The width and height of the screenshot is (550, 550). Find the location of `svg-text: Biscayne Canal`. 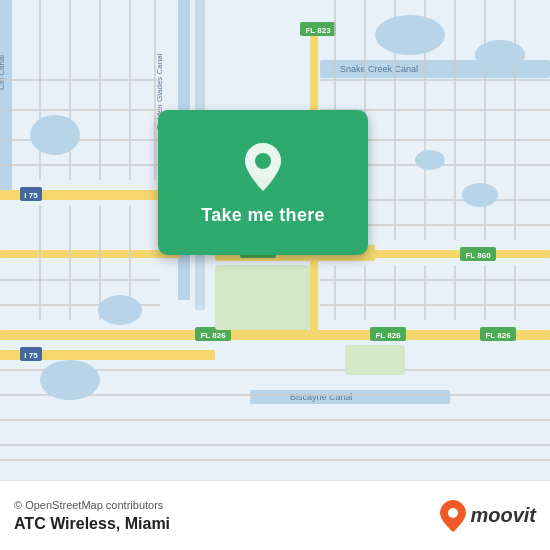

svg-text: Biscayne Canal is located at coordinates (322, 397).